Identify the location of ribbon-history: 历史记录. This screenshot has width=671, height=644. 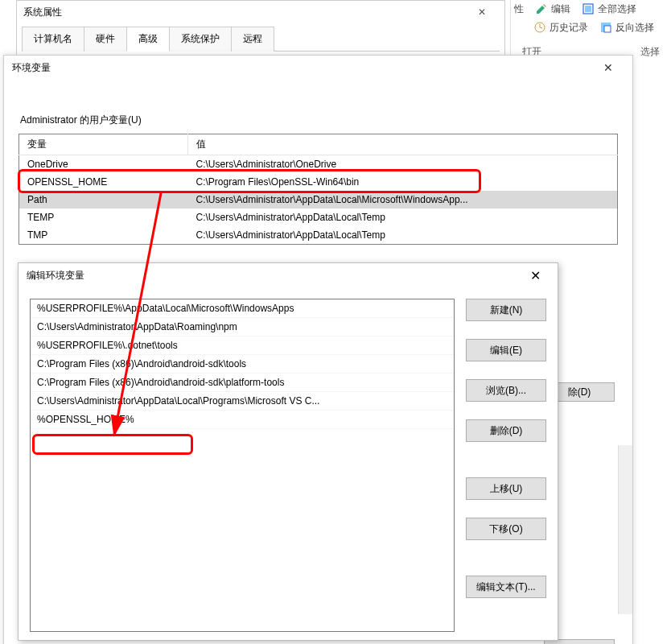
(561, 27).